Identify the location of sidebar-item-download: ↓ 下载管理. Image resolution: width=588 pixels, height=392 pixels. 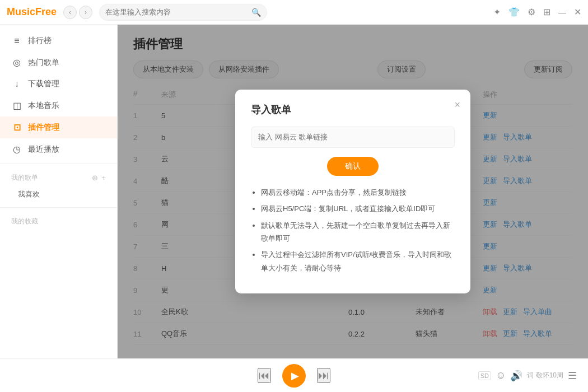
(58, 84).